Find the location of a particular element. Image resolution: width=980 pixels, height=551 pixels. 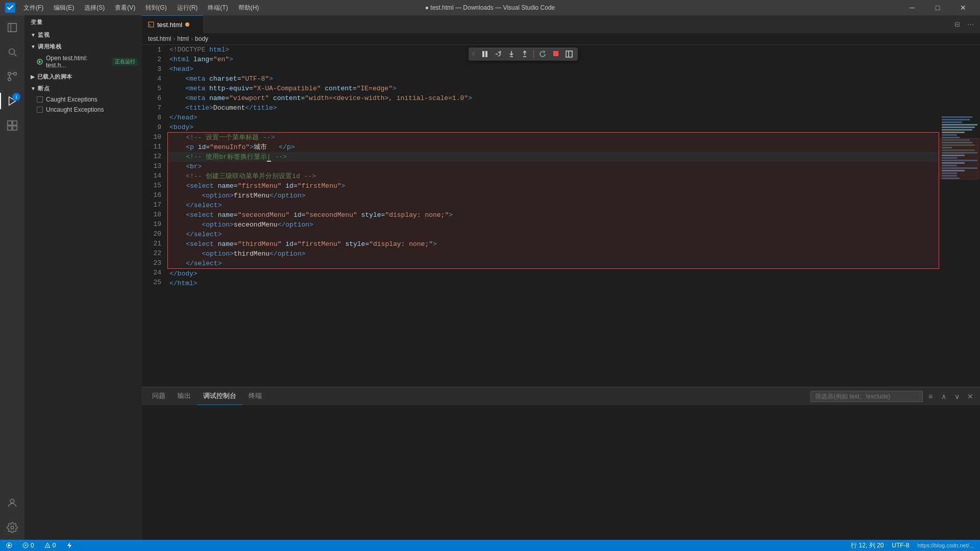

titlebar: 文件(F) 编辑(E) 选择(S) 查看(V) 转到(G) 运行(R) 终端(T… is located at coordinates (490, 8).